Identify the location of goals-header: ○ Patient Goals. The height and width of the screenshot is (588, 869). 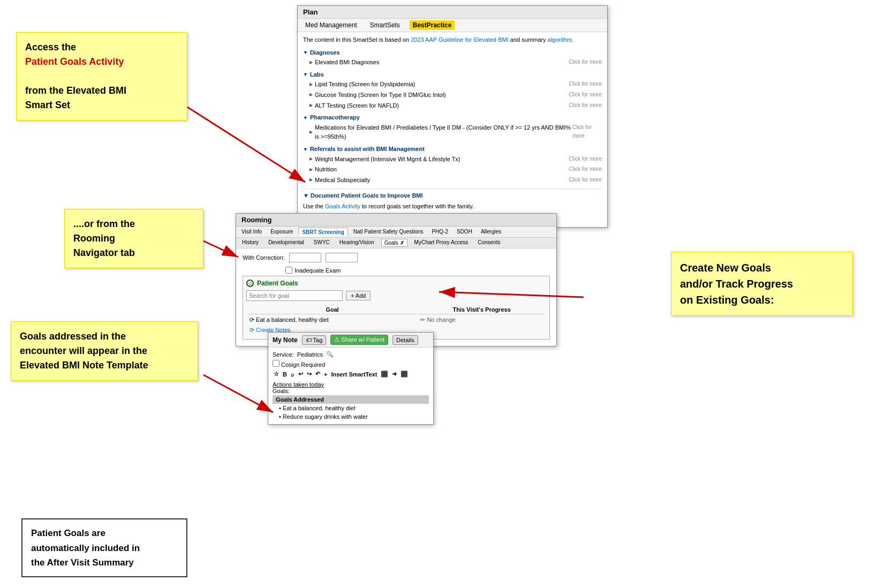
(396, 283).